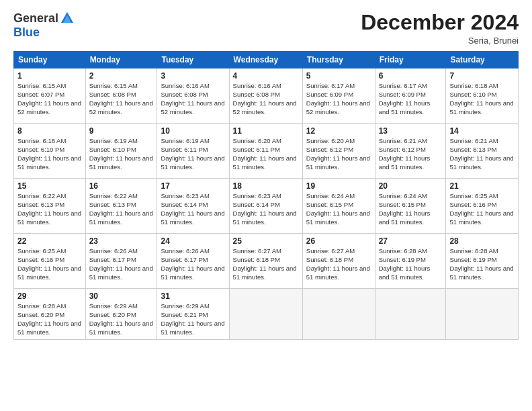  Describe the element at coordinates (266, 186) in the screenshot. I see `day-number: 18` at that location.